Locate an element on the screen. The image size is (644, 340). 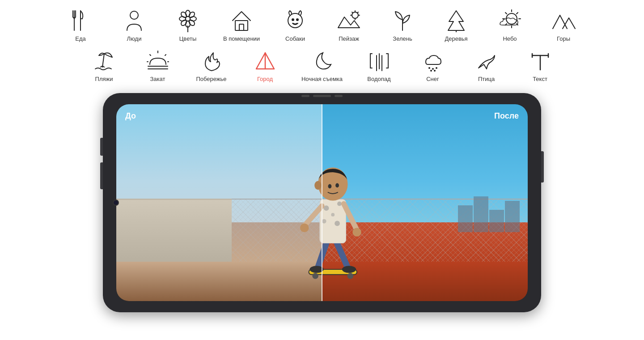
background-buildings is located at coordinates (489, 217).